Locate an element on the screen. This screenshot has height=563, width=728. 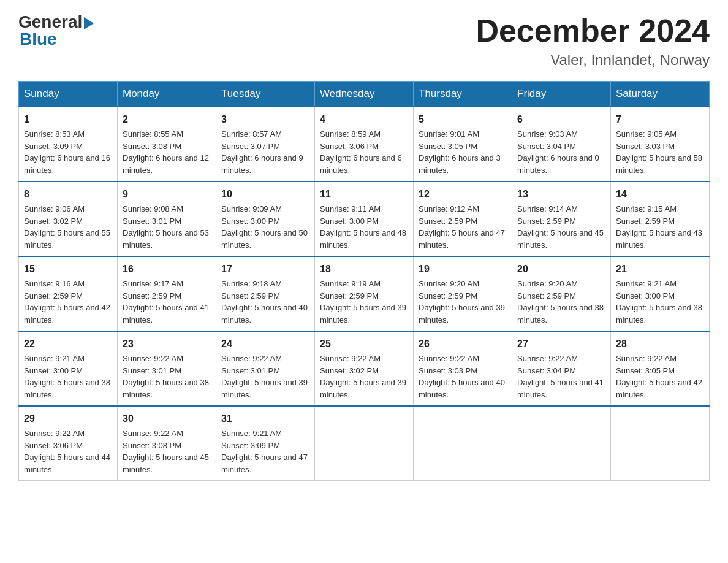
column-header-saturday: Saturday is located at coordinates (661, 94).